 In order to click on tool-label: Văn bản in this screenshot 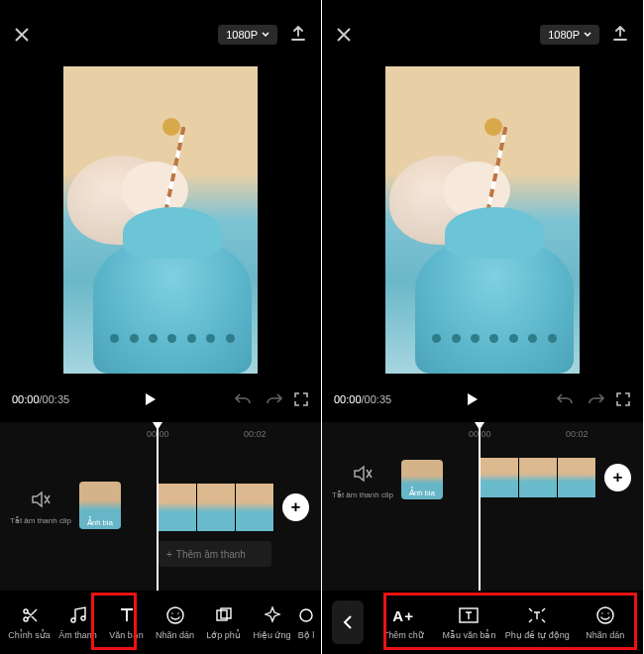, I will do `click(127, 635)`.